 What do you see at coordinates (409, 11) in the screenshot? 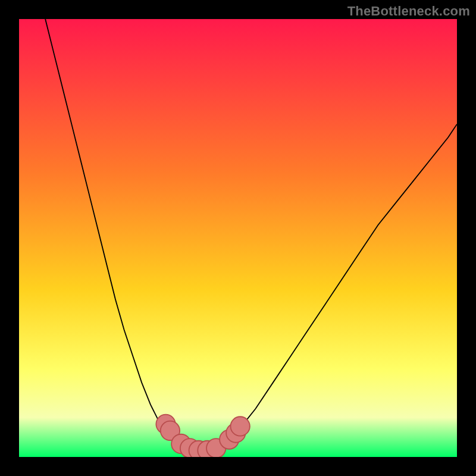
I see `watermark-text: TheBottleneck.com` at bounding box center [409, 11].